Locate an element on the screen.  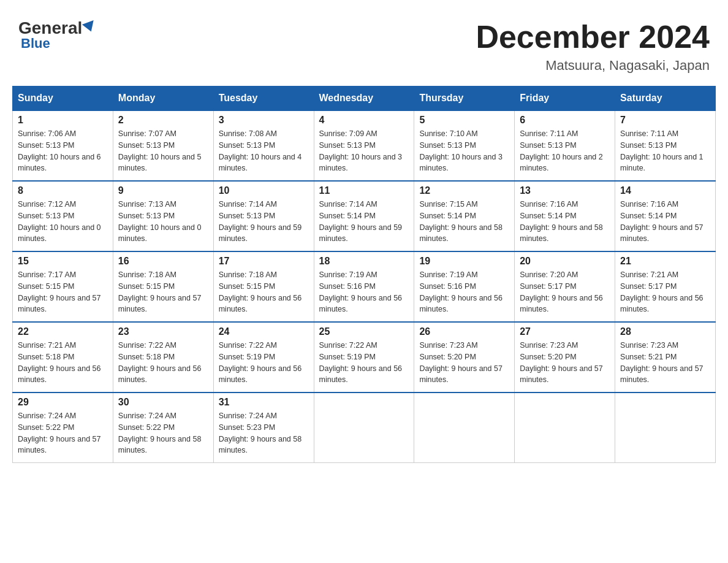
calendar-header-row: SundayMondayTuesdayWednesdayThursdayFrid… is located at coordinates (364, 99).